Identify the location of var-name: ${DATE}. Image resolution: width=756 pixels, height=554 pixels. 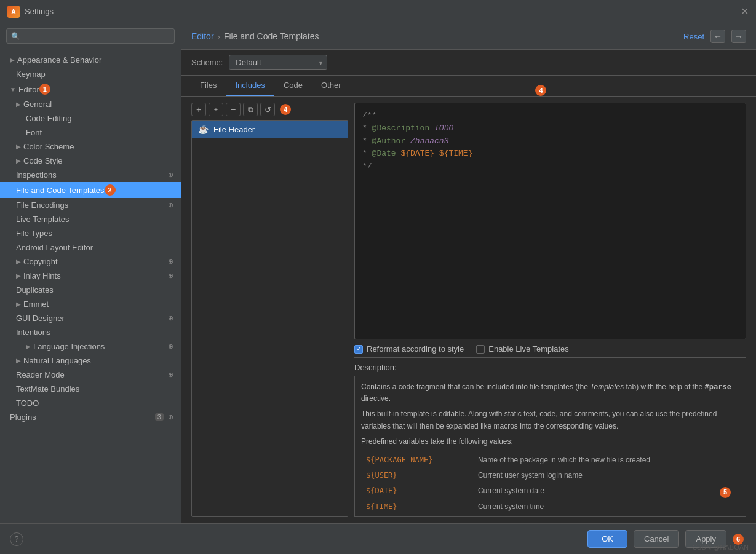
(417, 491).